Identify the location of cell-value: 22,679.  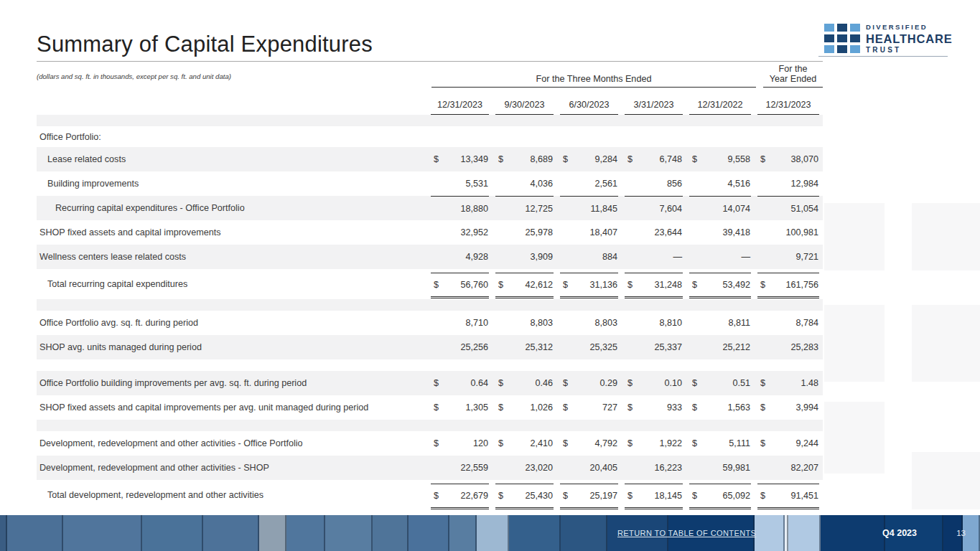
(475, 496).